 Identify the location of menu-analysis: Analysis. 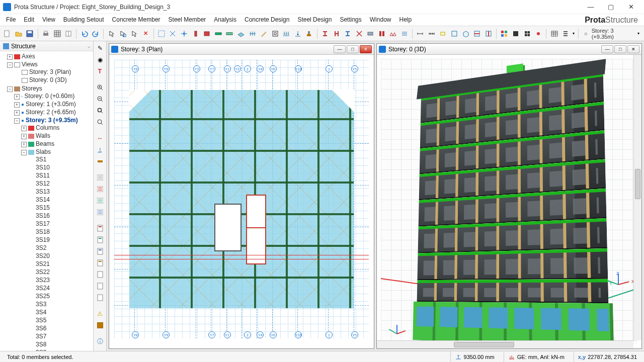
(225, 20).